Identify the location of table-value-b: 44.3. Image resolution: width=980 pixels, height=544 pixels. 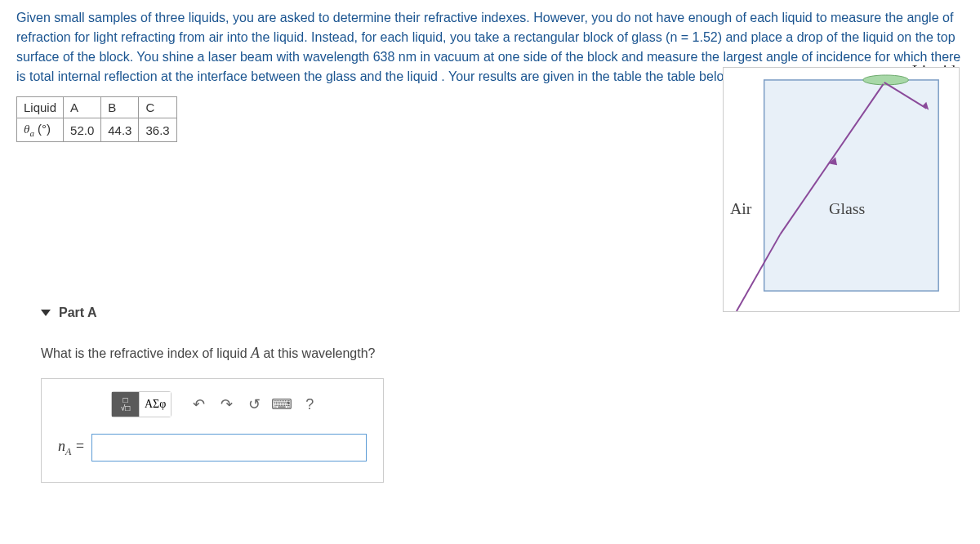
(120, 131).